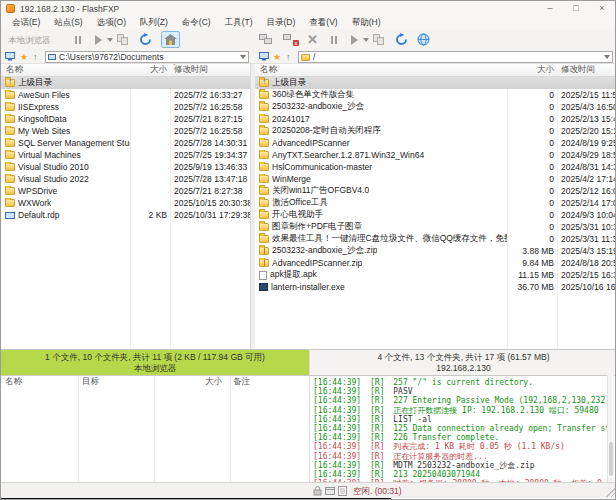 The image size is (616, 500). Describe the element at coordinates (550, 8) in the screenshot. I see `minimize-button: –` at that location.